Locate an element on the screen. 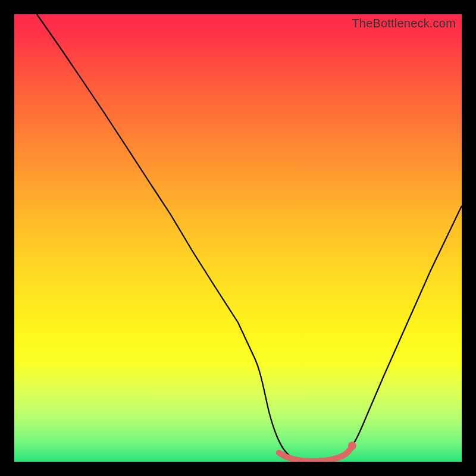 This screenshot has height=476, width=476. valley-highlight is located at coordinates (315, 455).